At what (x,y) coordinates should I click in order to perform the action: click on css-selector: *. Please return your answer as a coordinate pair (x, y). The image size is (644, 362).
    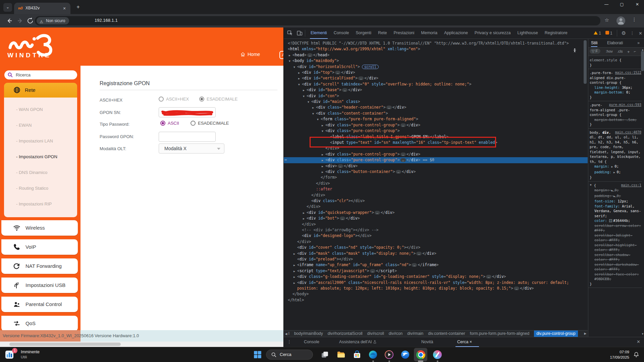
    Looking at the image, I should click on (591, 185).